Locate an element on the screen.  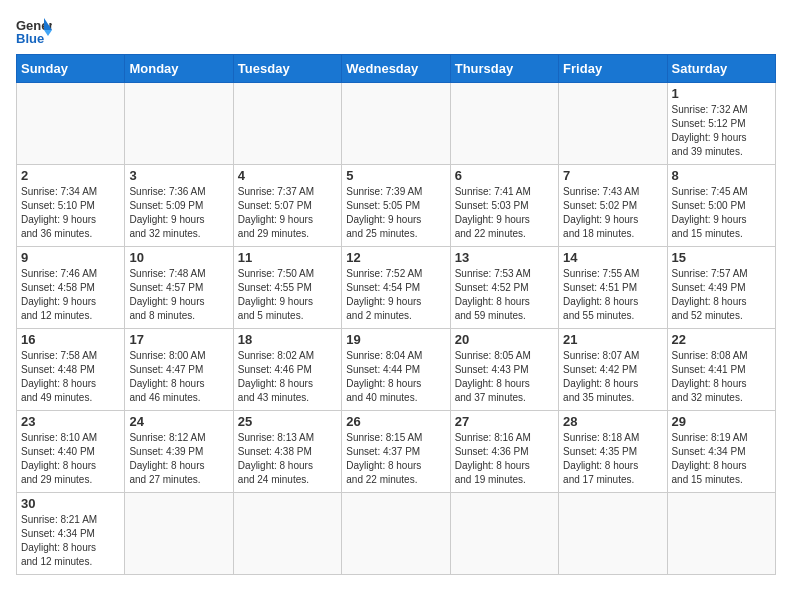
day-number: 2 is located at coordinates (70, 176).